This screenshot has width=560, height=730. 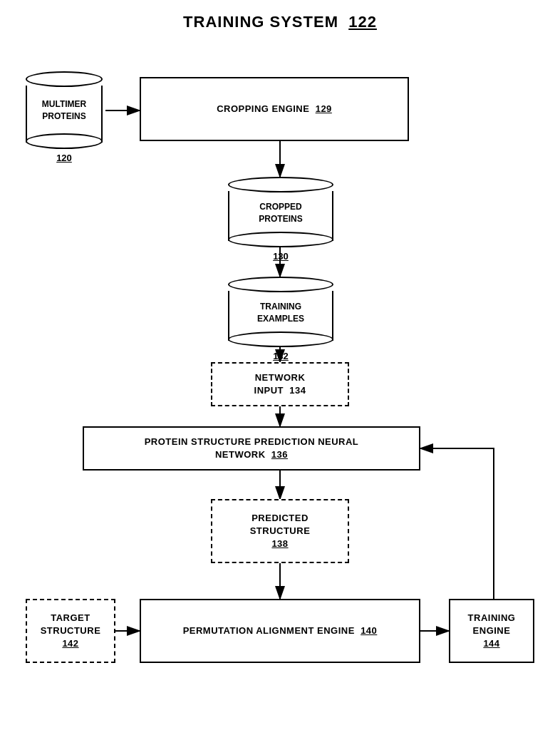 I want to click on target-structure-label: TARGET STRUCTURE, so click(x=71, y=624).